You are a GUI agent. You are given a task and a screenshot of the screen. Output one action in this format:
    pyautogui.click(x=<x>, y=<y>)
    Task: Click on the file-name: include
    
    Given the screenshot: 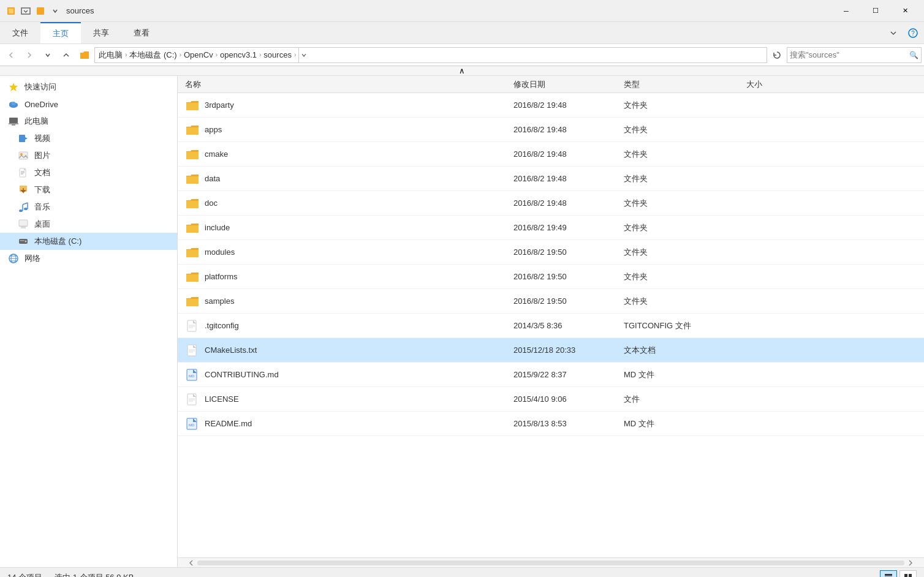 What is the action you would take?
    pyautogui.click(x=217, y=228)
    